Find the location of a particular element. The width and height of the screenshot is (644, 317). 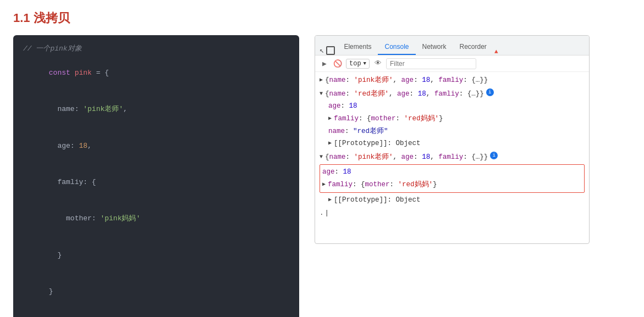

tab-recorder: Recorder is located at coordinates (473, 47).